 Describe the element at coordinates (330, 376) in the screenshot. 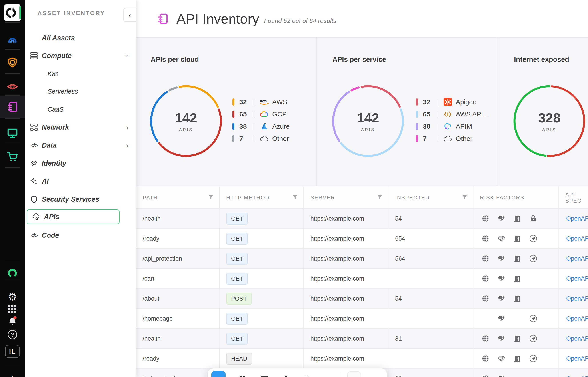

I see `sort-icon` at that location.